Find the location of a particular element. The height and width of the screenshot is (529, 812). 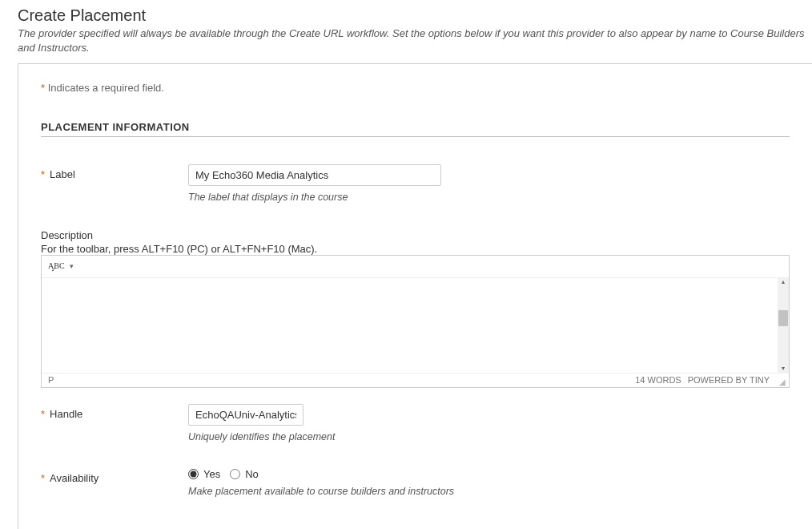

row-handle: * Handle Uniquely identifies the placeme… is located at coordinates (415, 425).